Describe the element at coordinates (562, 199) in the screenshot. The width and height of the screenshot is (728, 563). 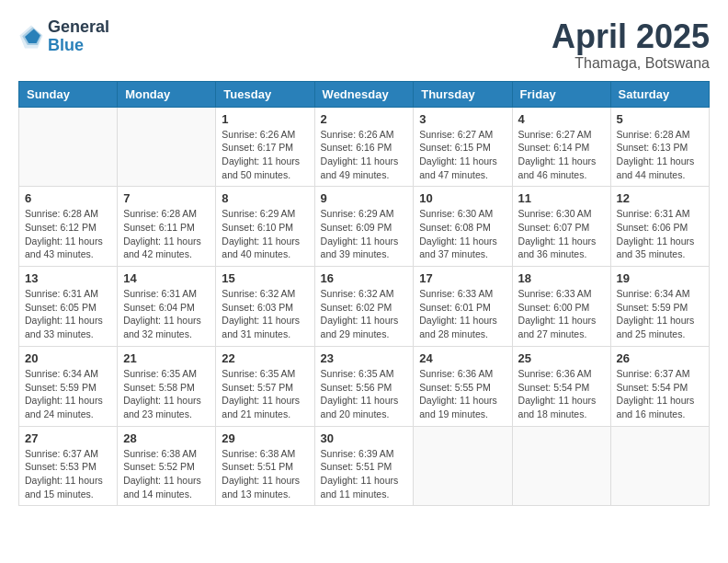
I see `day-number: 11` at that location.